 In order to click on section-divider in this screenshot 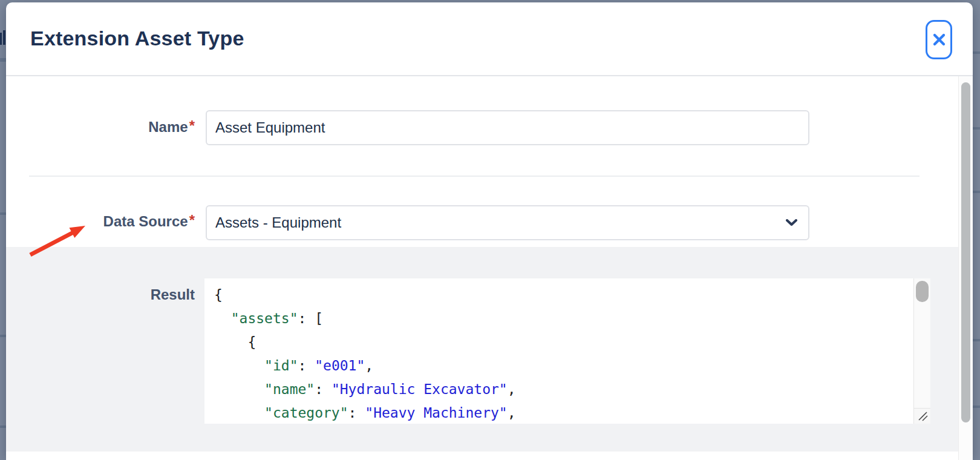, I will do `click(474, 176)`.